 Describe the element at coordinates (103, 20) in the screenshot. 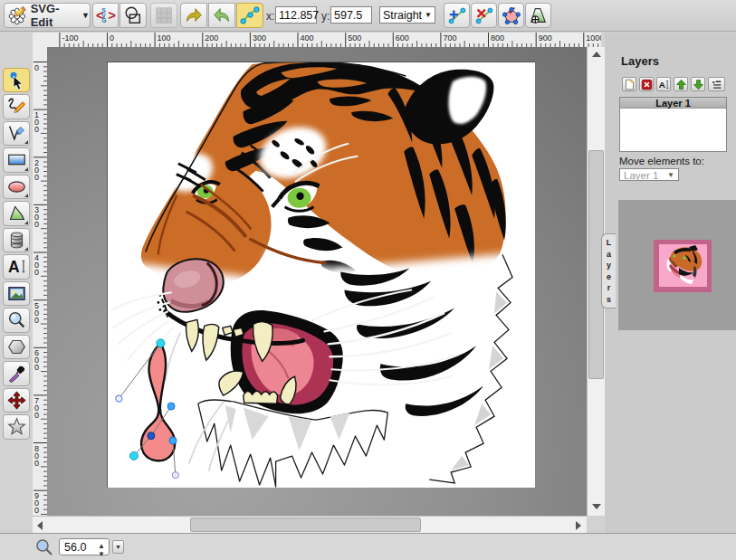

I see `svg-text: G` at that location.